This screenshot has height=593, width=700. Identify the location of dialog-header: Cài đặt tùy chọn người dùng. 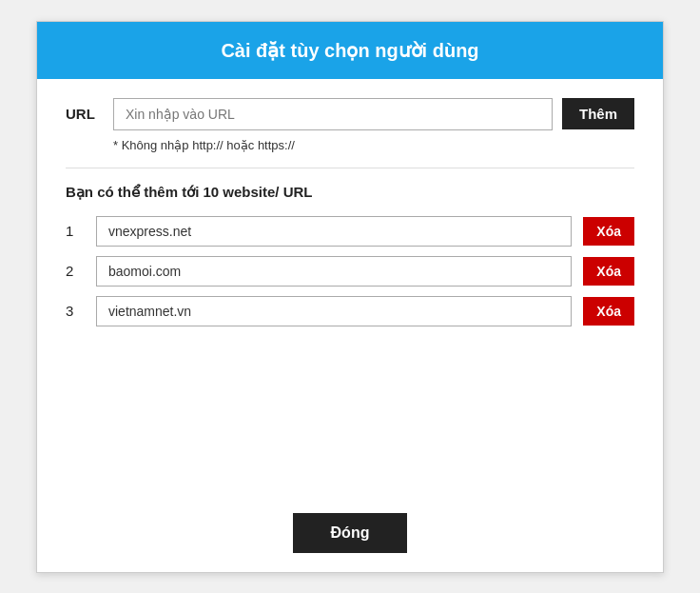
(350, 50).